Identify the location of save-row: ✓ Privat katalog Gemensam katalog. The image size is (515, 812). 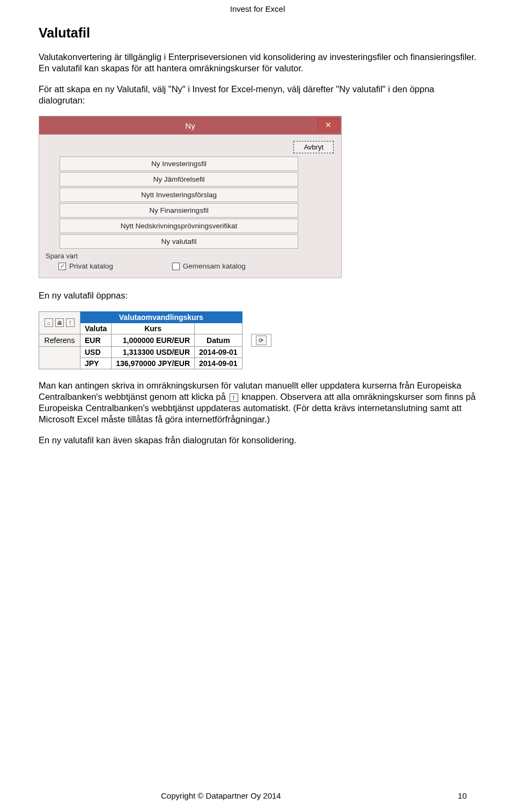
(191, 265).